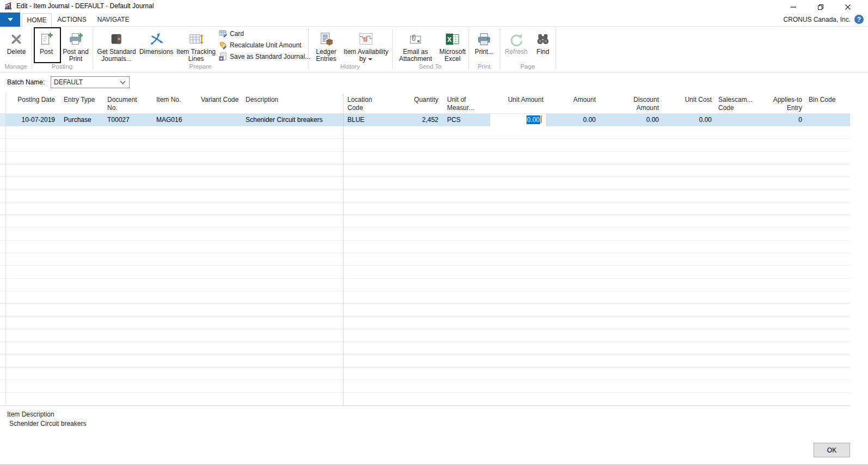 This screenshot has height=465, width=868. Describe the element at coordinates (32, 120) in the screenshot. I see `cell-posting_date: 10-07-2019` at that location.